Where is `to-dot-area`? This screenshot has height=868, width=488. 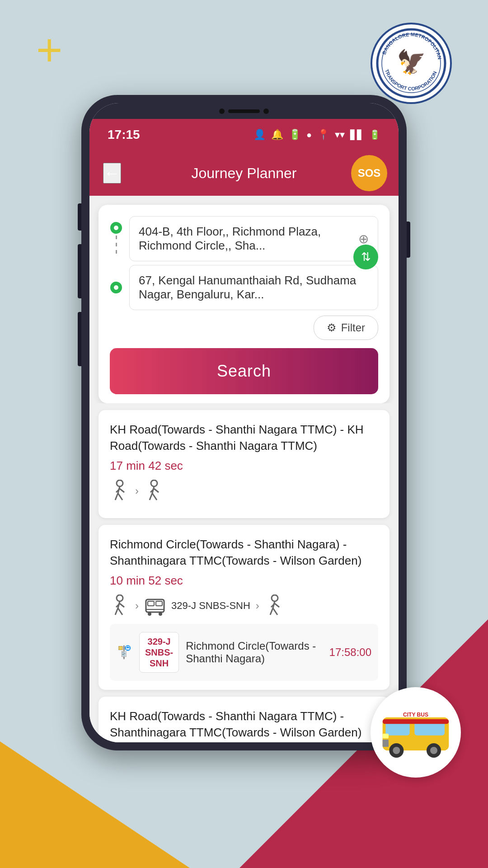 to-dot-area is located at coordinates (116, 288).